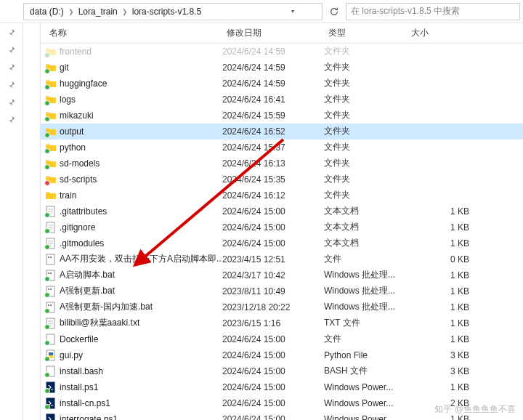 The height and width of the screenshot is (420, 523). What do you see at coordinates (282, 195) in the screenshot?
I see `table-row: train2024/6/24 16:12文件夹` at bounding box center [282, 195].